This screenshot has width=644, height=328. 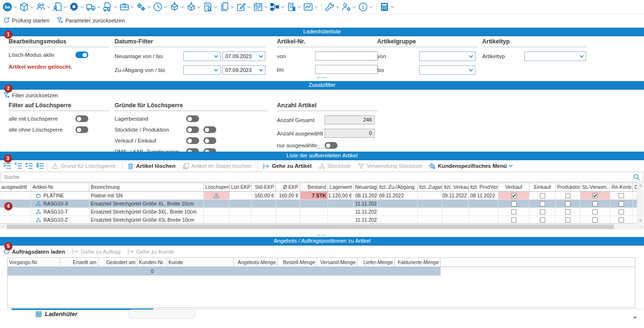 I want to click on column-header-ltzt_zugang: ltzt. Zugang, so click(x=430, y=187).